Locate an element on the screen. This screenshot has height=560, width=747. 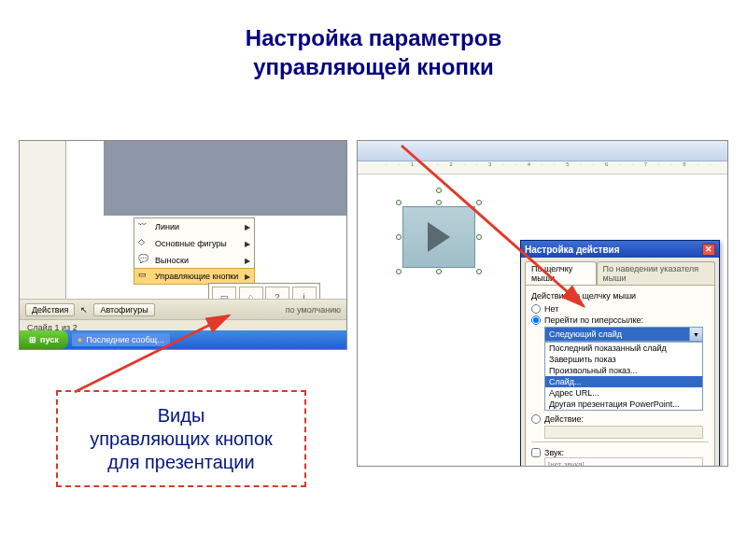
callouts-icon: 💬 is located at coordinates (145, 260).